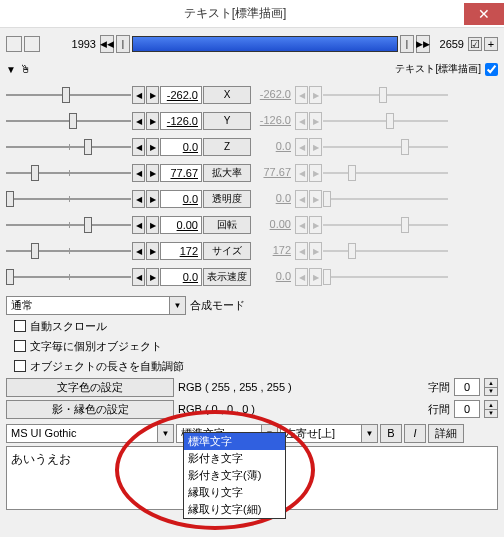  What do you see at coordinates (152, 173) in the screenshot?
I see `inc-left-3: ▶` at bounding box center [152, 173].